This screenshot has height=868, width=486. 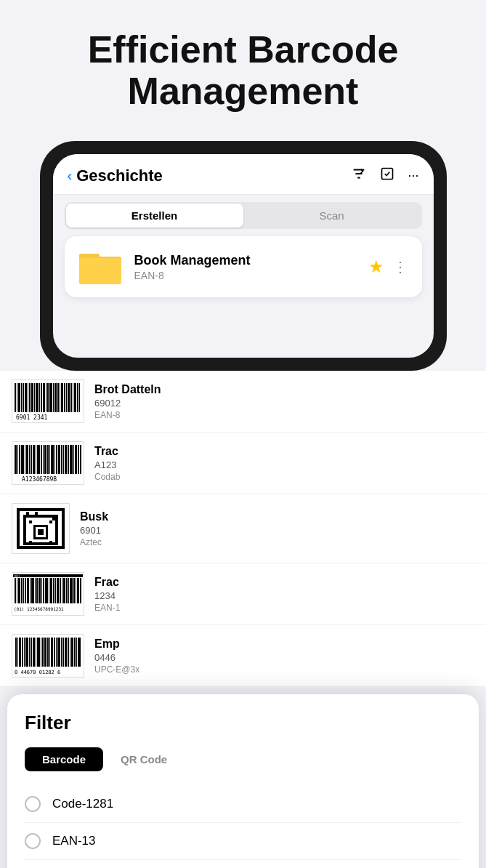 What do you see at coordinates (243, 842) in the screenshot?
I see `filter-option-1: EAN-13` at bounding box center [243, 842].